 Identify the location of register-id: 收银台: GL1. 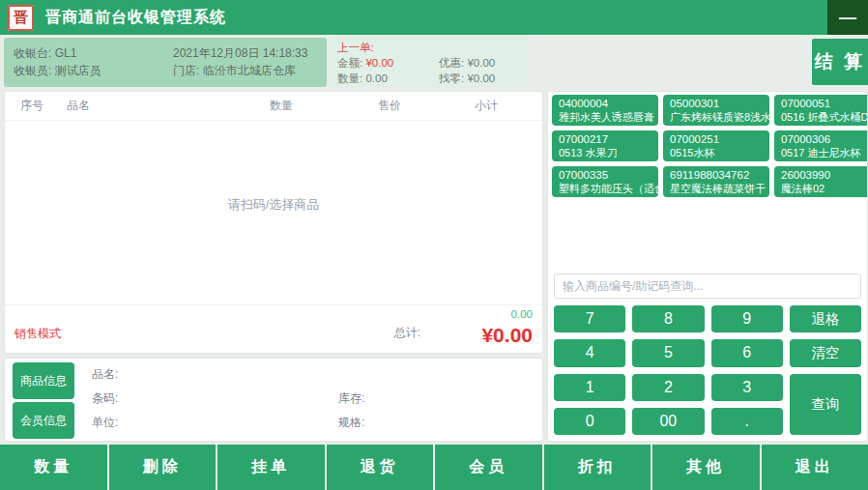
(93, 54).